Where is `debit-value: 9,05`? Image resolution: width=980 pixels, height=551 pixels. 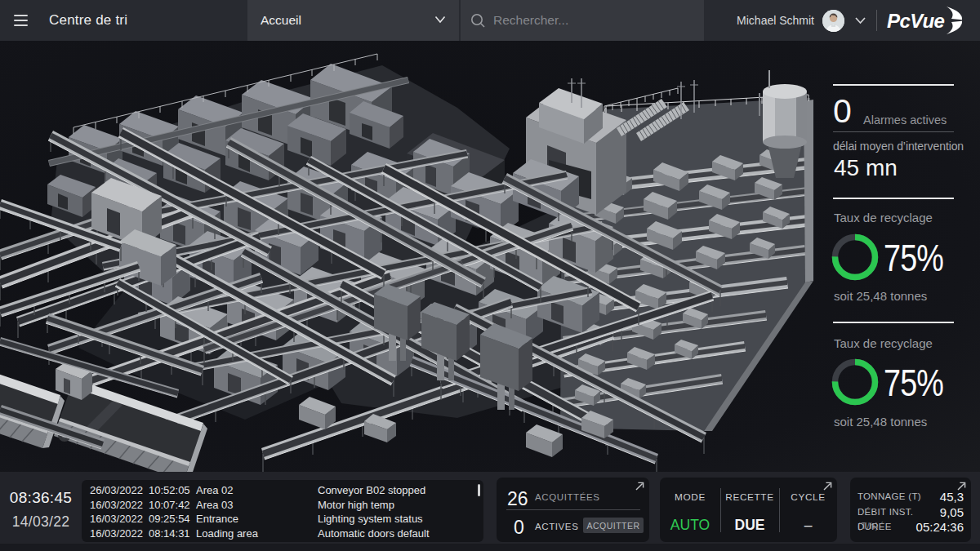 debit-value: 9,05 is located at coordinates (952, 513).